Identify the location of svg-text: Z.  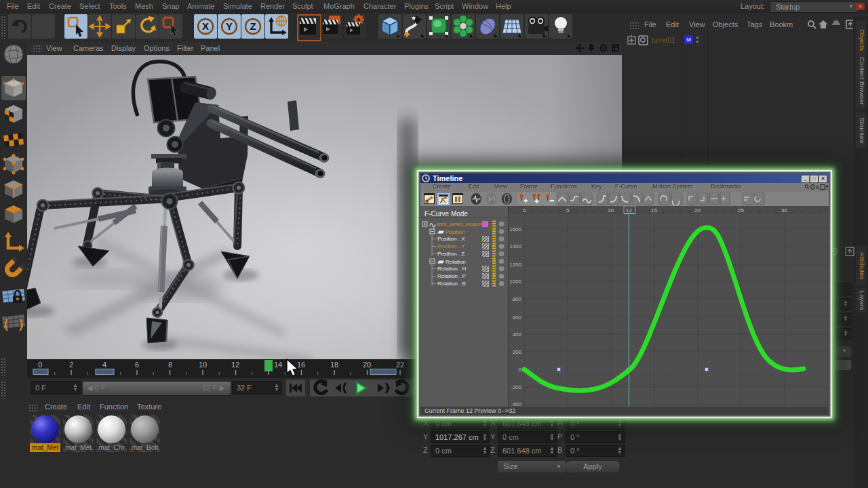
(252, 26).